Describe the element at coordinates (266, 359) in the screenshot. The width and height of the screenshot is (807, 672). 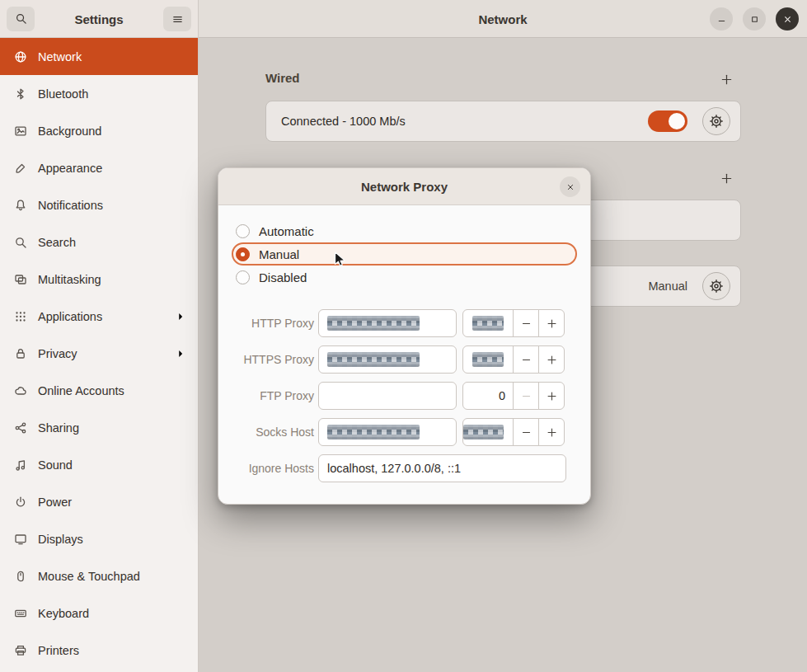
I see `field-label: HTTPS Proxy` at that location.